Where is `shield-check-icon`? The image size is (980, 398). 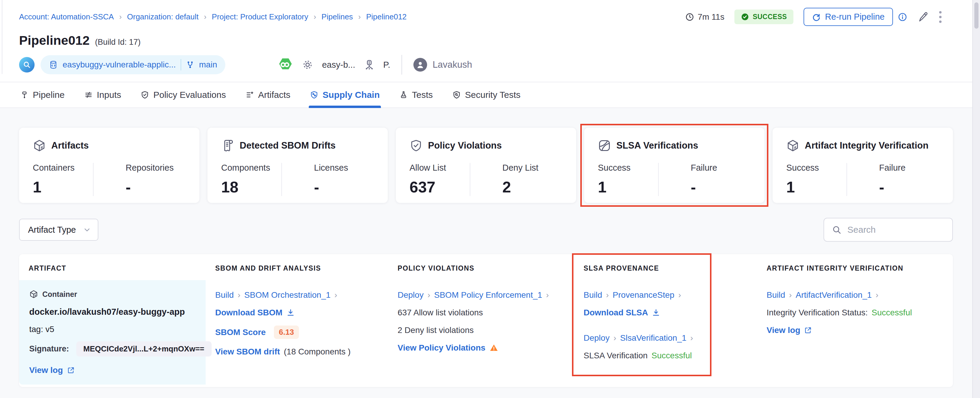
shield-check-icon is located at coordinates (145, 95).